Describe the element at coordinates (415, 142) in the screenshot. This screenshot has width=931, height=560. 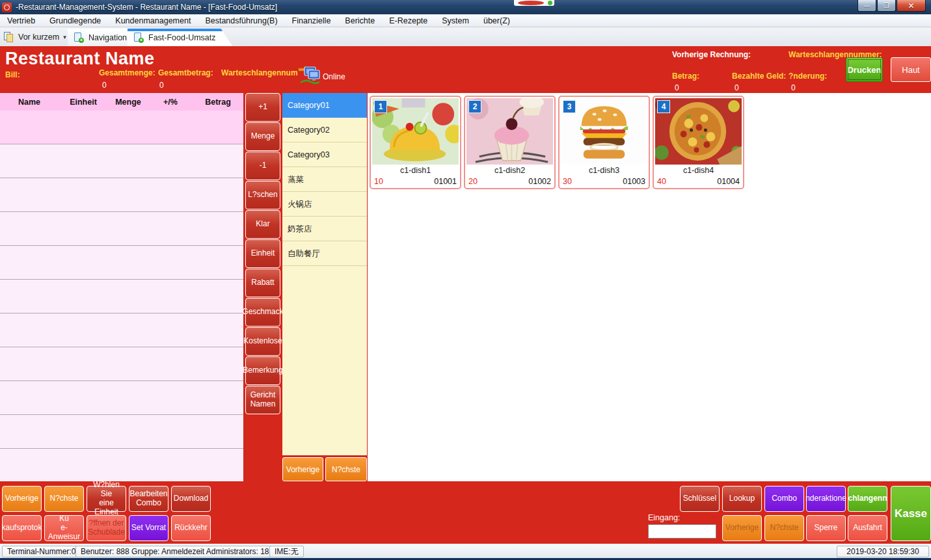
I see `dish-card-1: 1 c1-dish1 10 01001` at that location.